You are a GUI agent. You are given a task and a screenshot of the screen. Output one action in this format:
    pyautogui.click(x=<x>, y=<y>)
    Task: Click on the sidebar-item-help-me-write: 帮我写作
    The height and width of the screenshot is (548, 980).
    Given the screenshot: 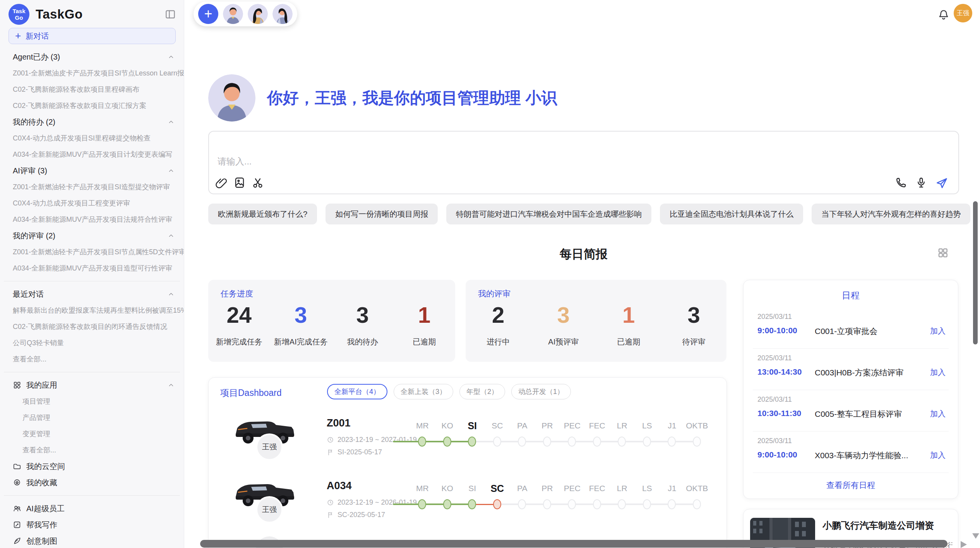 What is the action you would take?
    pyautogui.click(x=92, y=525)
    